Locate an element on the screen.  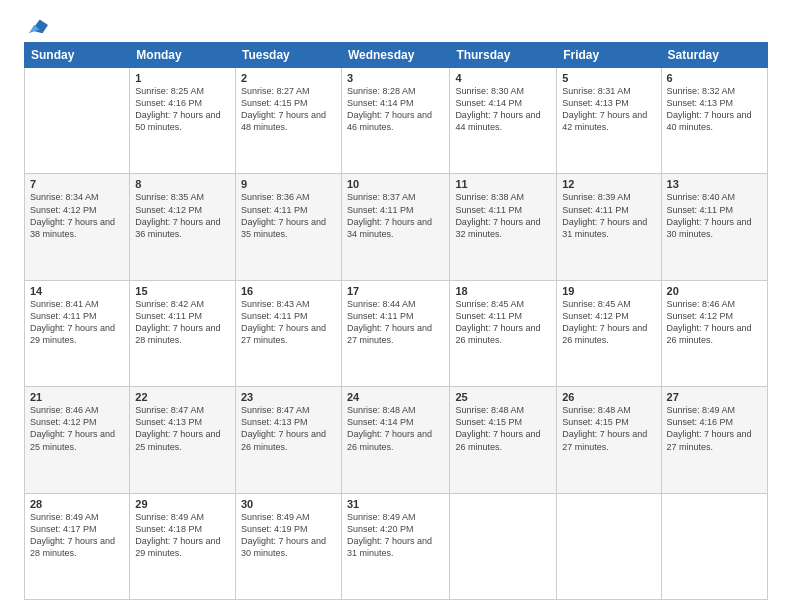
cell-info: Sunrise: 8:45 AM Sunset: 4:11 PM Dayligh… is located at coordinates (503, 322).